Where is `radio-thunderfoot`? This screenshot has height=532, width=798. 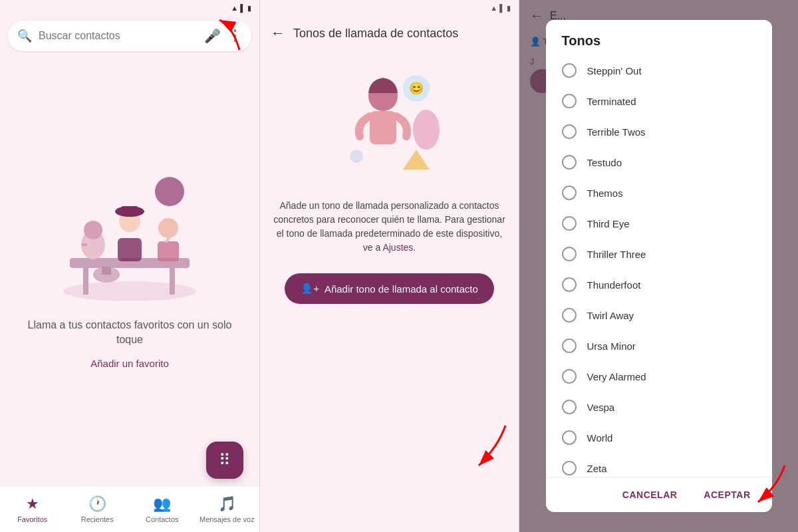
radio-thunderfoot is located at coordinates (569, 285).